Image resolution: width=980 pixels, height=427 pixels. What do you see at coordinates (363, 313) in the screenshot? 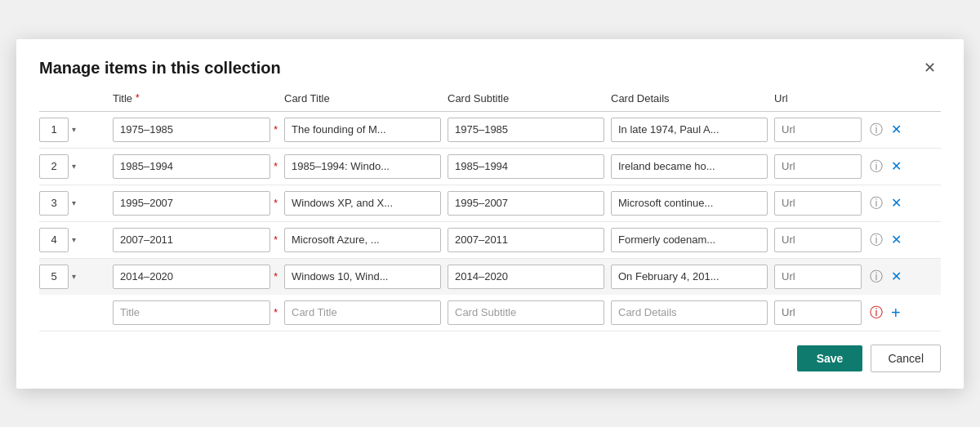
I see `new-card-title-input` at bounding box center [363, 313].